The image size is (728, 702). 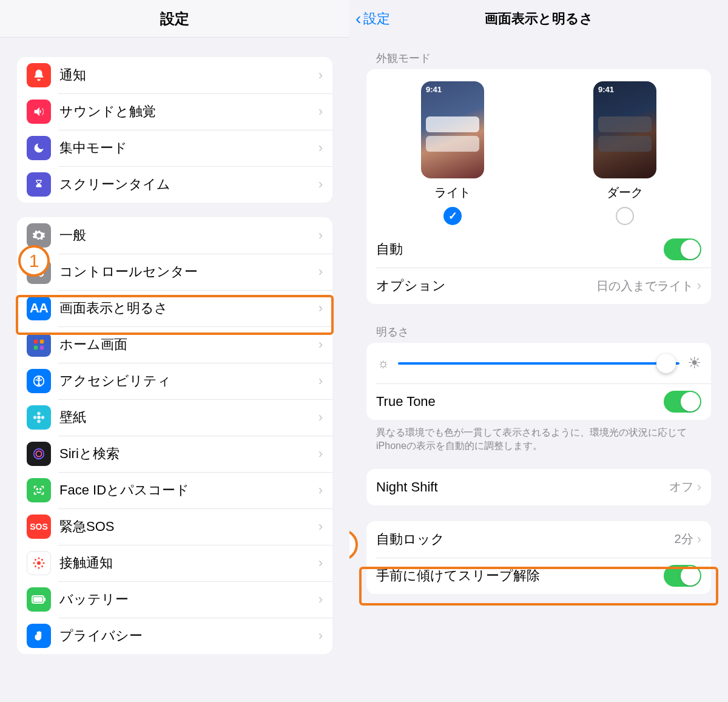 I want to click on truetone-footer: 異なる環境でも色が一貫して表示されるように、環境光の状況に応じてiPhoneの表…, so click(x=539, y=439).